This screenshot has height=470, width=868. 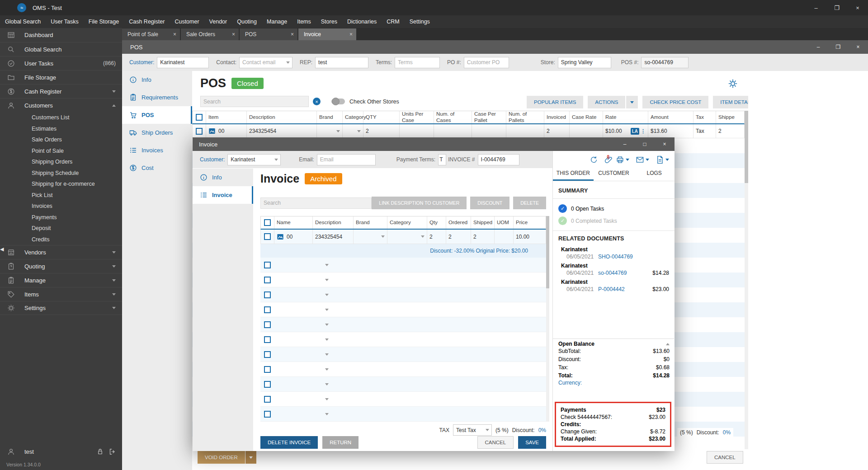 What do you see at coordinates (61, 206) in the screenshot?
I see `sidebar-item-invoices: Invoices` at bounding box center [61, 206].